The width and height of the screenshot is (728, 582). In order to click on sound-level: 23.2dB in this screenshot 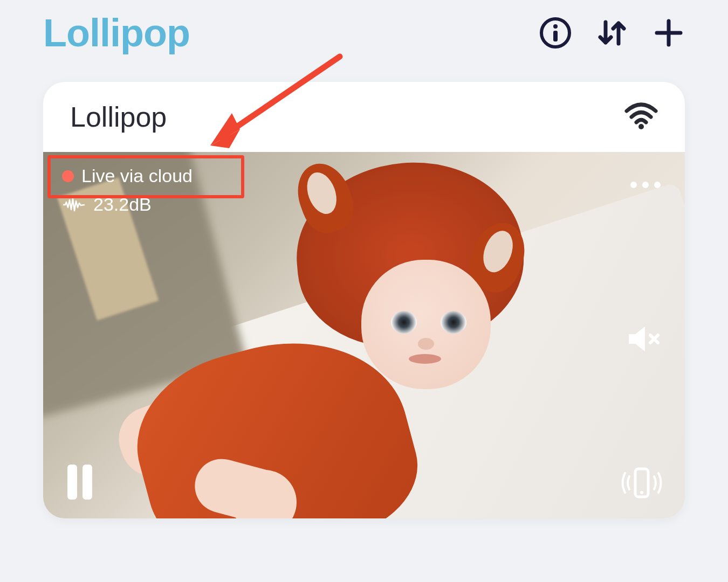, I will do `click(127, 205)`.